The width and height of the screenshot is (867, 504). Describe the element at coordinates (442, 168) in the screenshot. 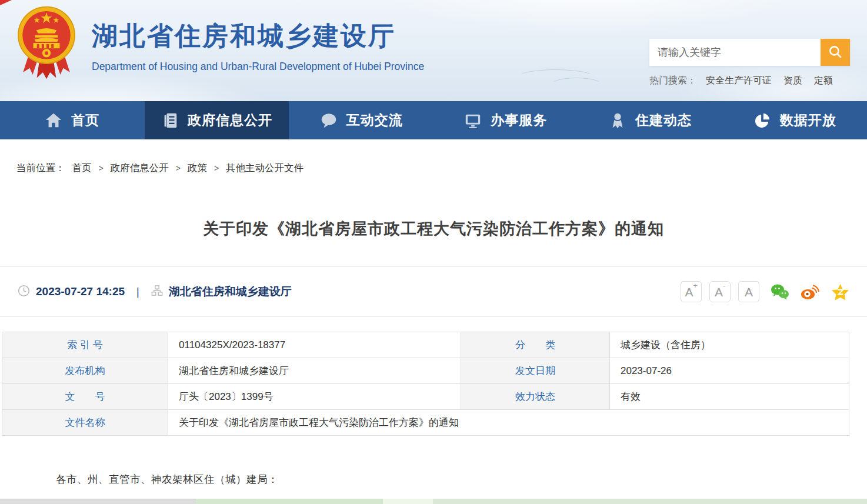

I see `breadcrumb: 当前位置： 首页 > 政府信息公开 > 政策 > 其他主动公开文件` at that location.